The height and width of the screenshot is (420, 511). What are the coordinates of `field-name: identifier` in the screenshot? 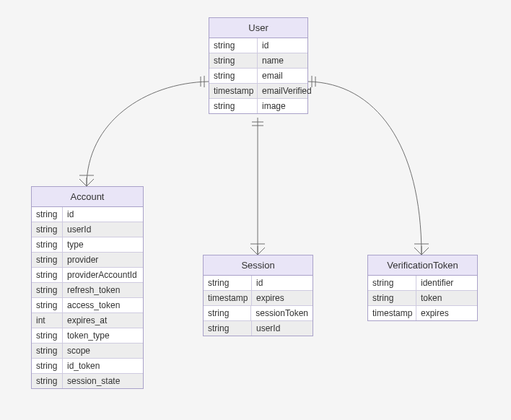 It's located at (447, 283).